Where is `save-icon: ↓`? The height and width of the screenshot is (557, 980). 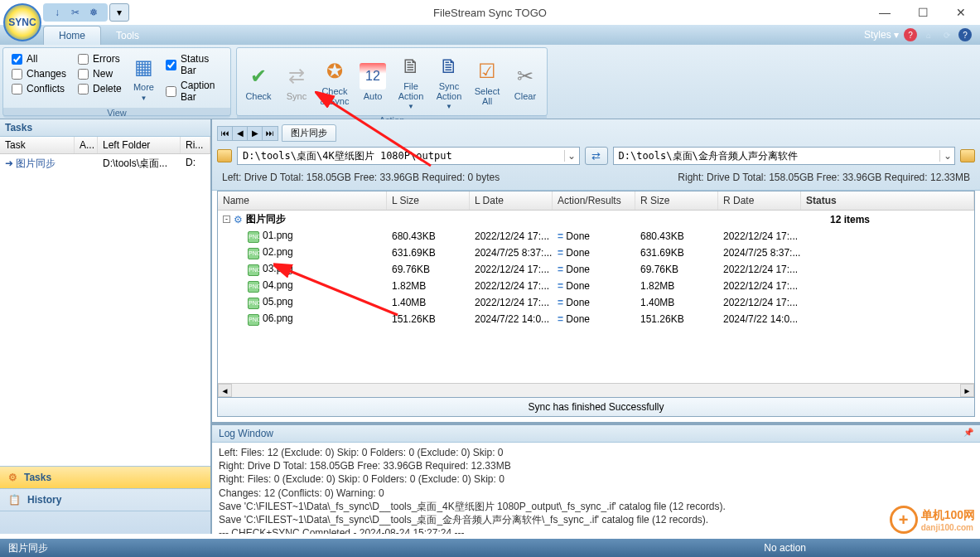 save-icon: ↓ is located at coordinates (57, 12).